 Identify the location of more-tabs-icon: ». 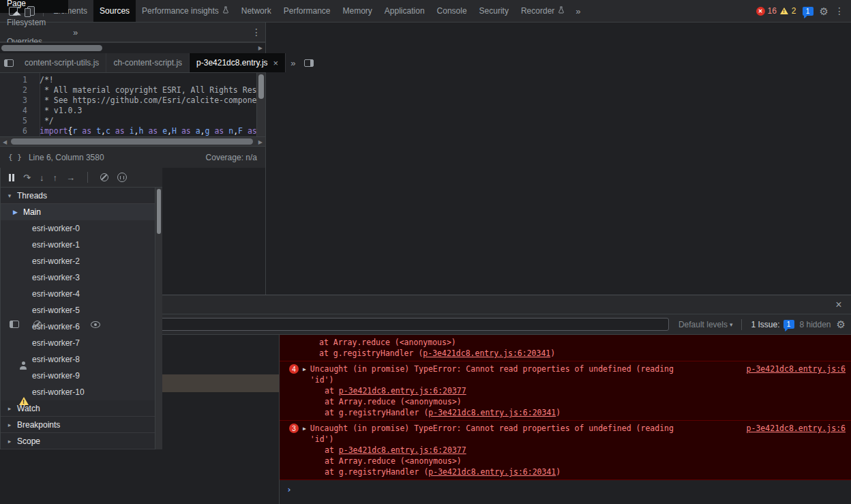
(578, 11).